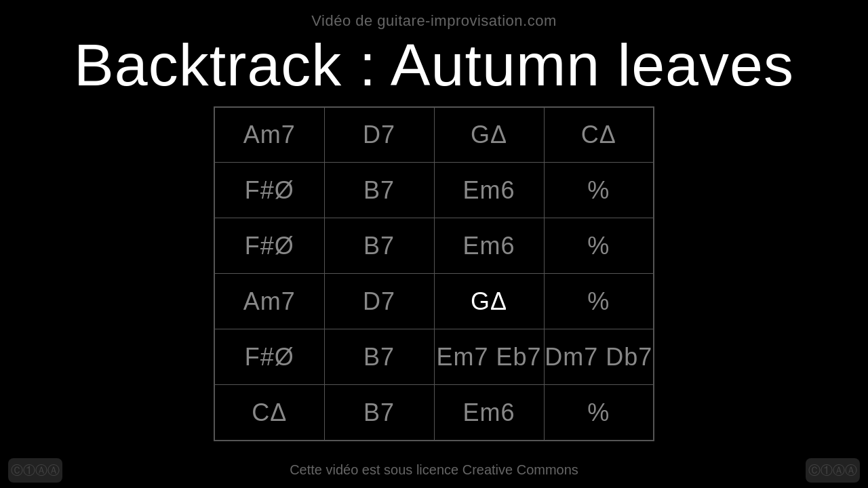 This screenshot has height=488, width=868. I want to click on main-title: Backtrack : Autumn leaves, so click(434, 64).